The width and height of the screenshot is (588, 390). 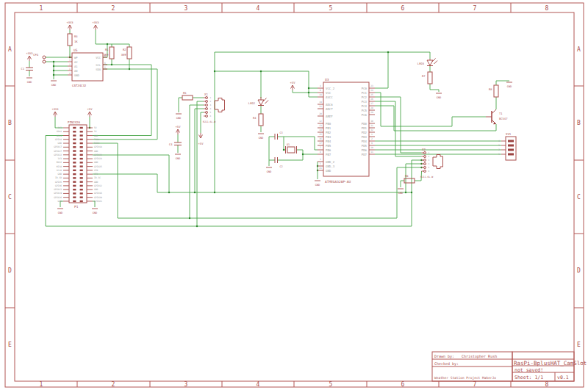 I want to click on frame-col-label: 8, so click(x=547, y=385).